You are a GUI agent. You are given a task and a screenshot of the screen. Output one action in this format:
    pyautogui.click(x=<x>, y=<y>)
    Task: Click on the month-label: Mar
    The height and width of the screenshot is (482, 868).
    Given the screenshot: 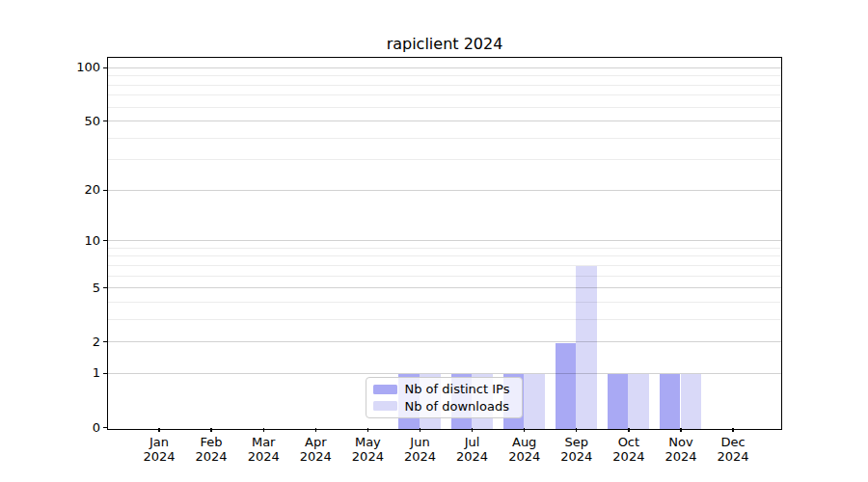 What is the action you would take?
    pyautogui.click(x=263, y=442)
    